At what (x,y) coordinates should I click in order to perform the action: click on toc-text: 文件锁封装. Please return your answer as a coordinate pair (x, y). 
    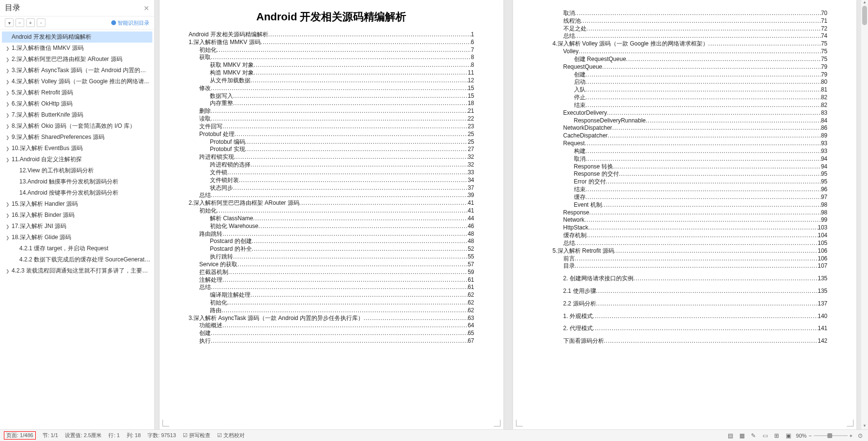
    Looking at the image, I should click on (214, 181).